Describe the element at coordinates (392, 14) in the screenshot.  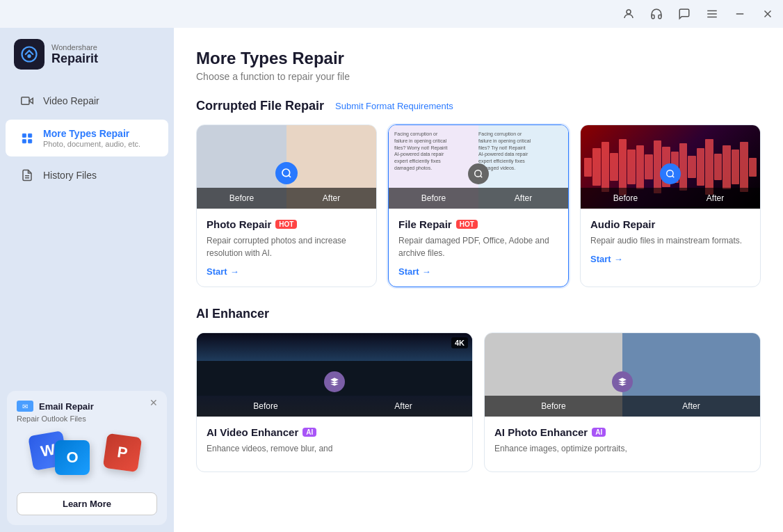
I see `title-bar` at that location.